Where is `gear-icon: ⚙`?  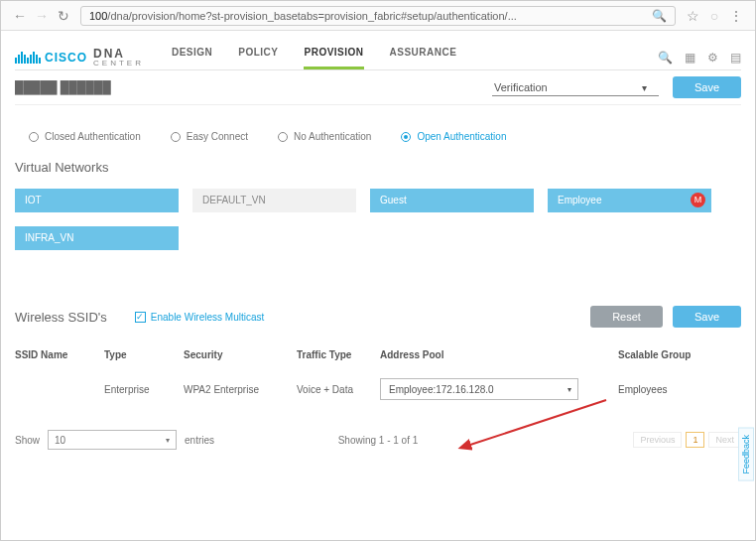
gear-icon: ⚙ is located at coordinates (712, 58).